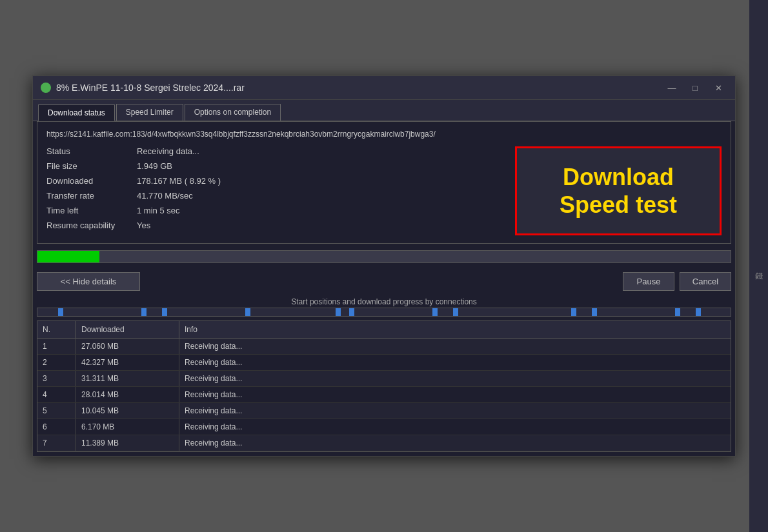 The image size is (768, 532). I want to click on status-row: Status Receiving data..., so click(268, 151).